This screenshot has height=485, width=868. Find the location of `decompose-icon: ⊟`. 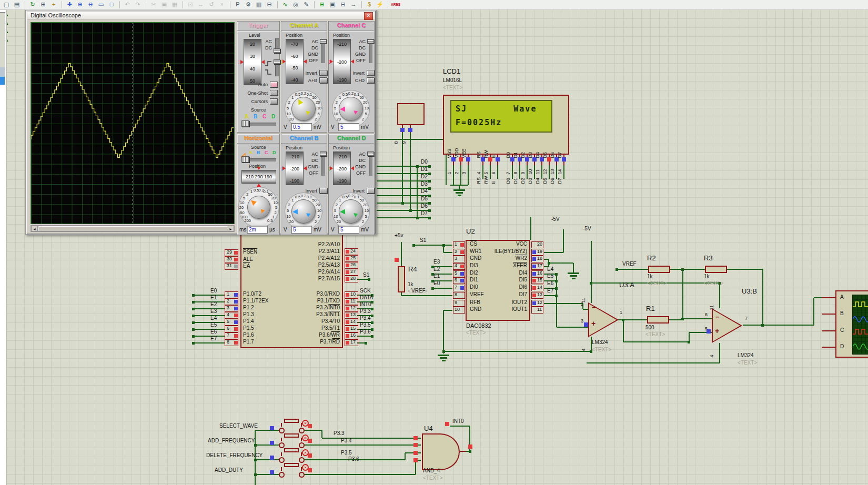

decompose-icon: ⊟ is located at coordinates (269, 5).